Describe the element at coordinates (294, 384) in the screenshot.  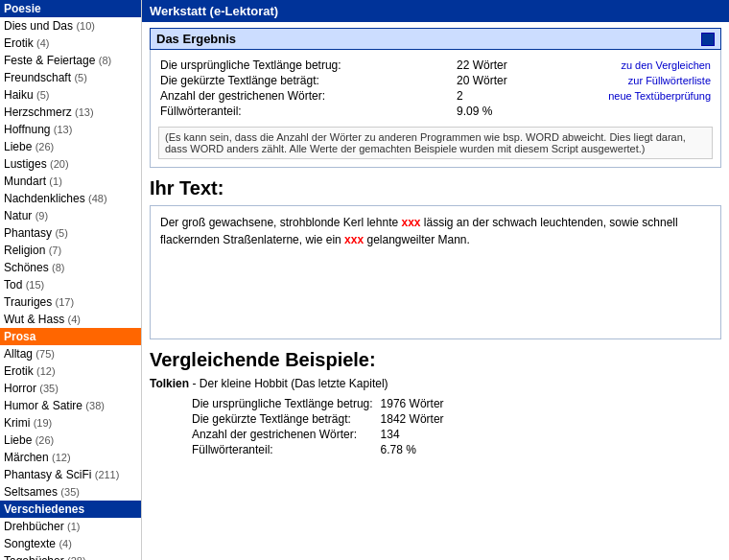
I see `tolkien-work: Der kleine Hobbit (Das letzte Kapitel)` at that location.